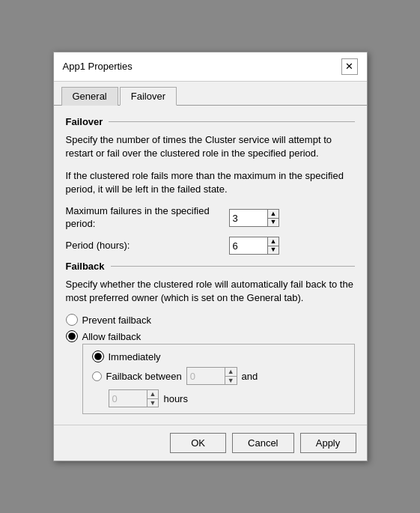 This screenshot has height=513, width=420. What do you see at coordinates (210, 147) in the screenshot?
I see `failover-desc1: Specify the number of times the Cluster …` at bounding box center [210, 147].